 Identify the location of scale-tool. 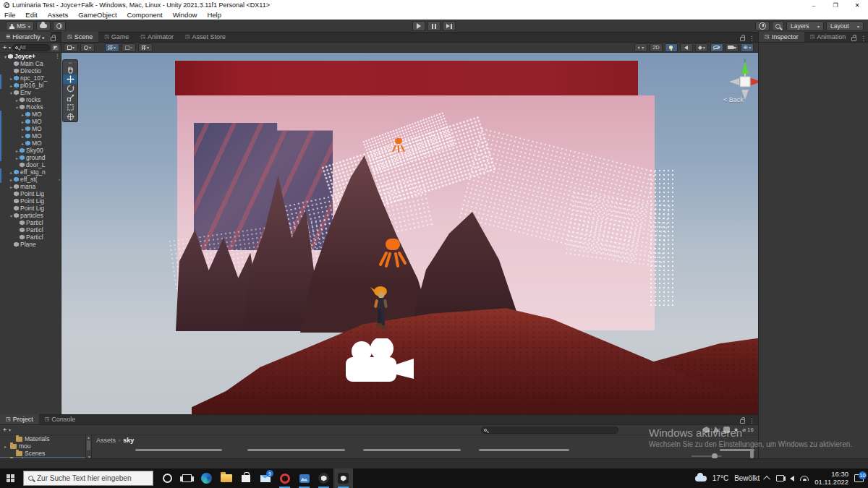
(70, 98).